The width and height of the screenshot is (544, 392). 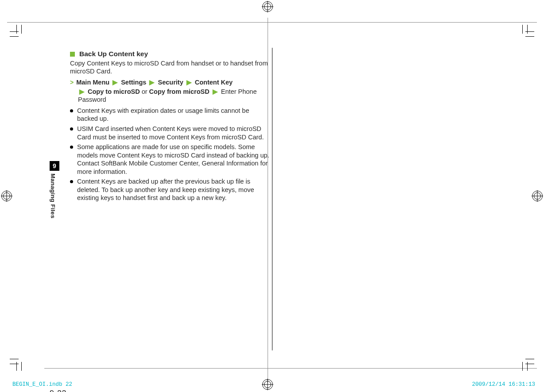 What do you see at coordinates (144, 92) in the screenshot?
I see `path-or: or` at bounding box center [144, 92].